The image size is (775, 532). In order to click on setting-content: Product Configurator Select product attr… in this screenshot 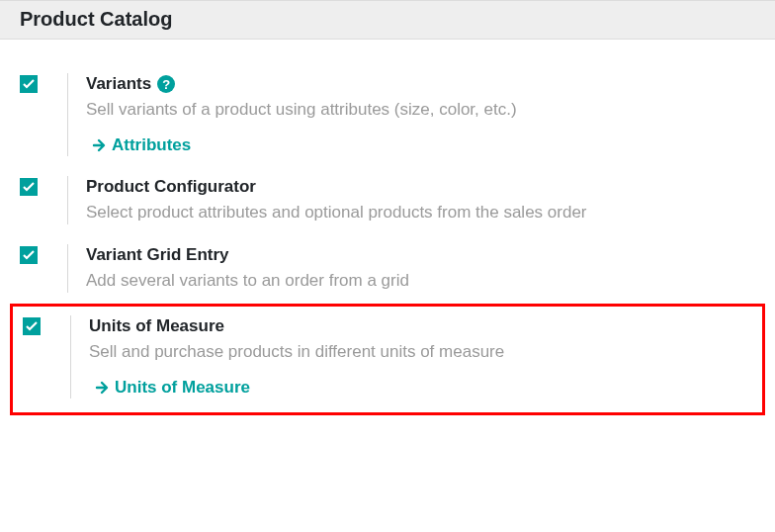, I will do `click(421, 200)`.